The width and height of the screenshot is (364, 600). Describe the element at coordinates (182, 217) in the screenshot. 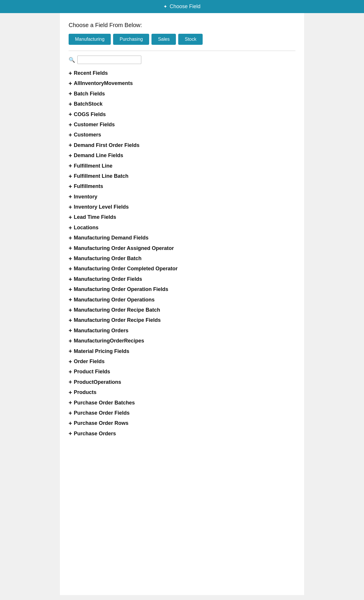

I see `list-item: + Lead Time Fields` at that location.